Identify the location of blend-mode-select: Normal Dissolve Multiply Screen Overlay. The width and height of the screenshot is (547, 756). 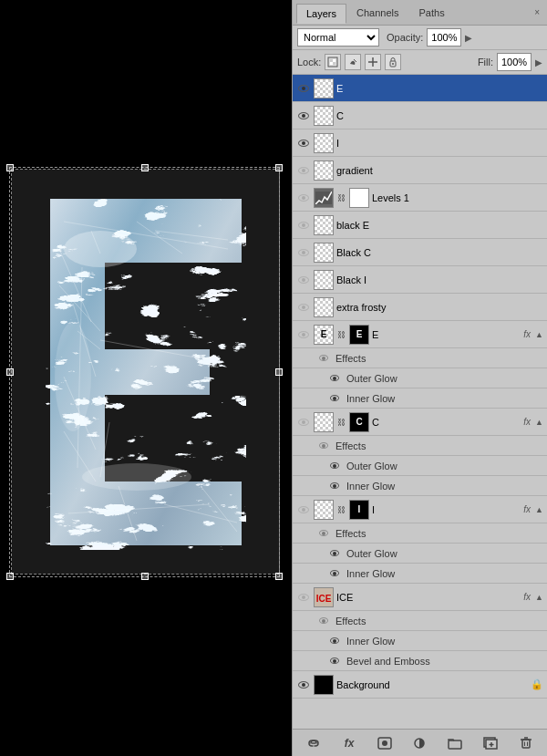
(338, 37).